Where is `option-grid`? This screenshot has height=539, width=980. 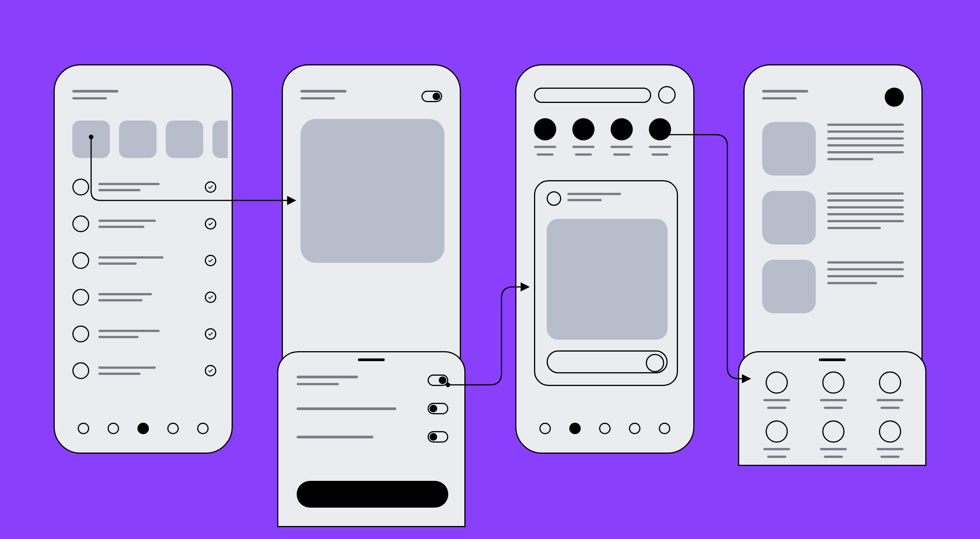
option-grid is located at coordinates (833, 415).